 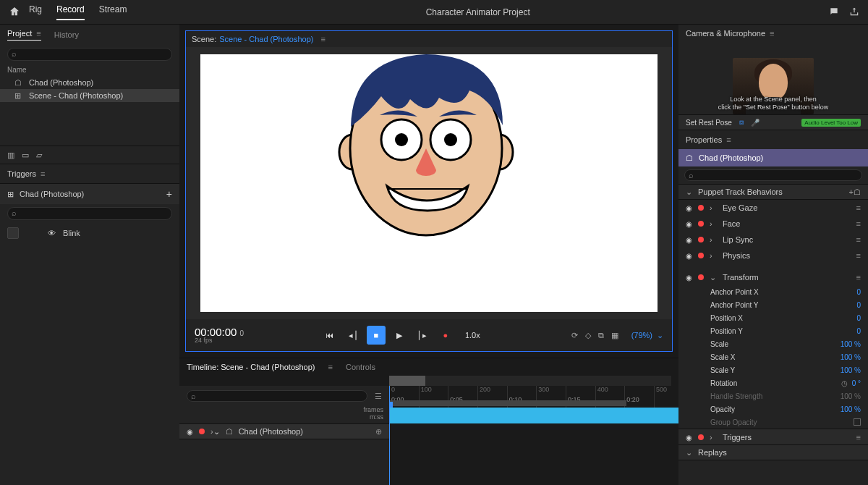 I want to click on section-puppet-track-behaviors: Puppet Track Behaviors +☖, so click(x=773, y=192).